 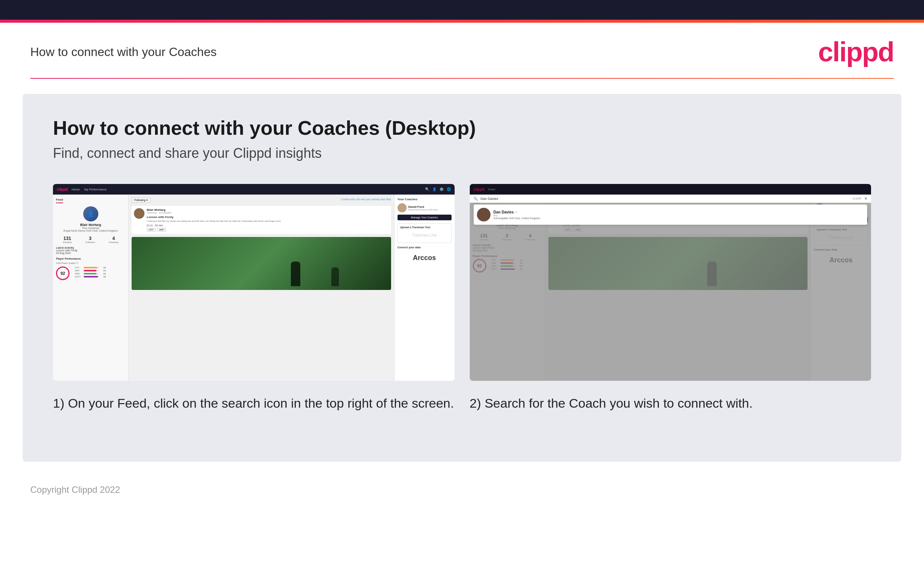 I want to click on user-icon: 👤, so click(x=435, y=189).